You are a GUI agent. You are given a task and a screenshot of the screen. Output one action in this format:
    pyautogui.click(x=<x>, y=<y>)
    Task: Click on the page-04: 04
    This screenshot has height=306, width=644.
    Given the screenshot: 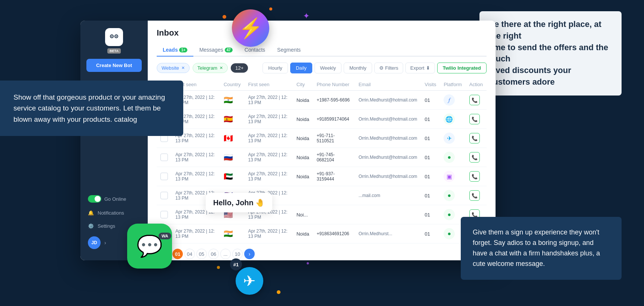 What is the action you would take?
    pyautogui.click(x=190, y=254)
    